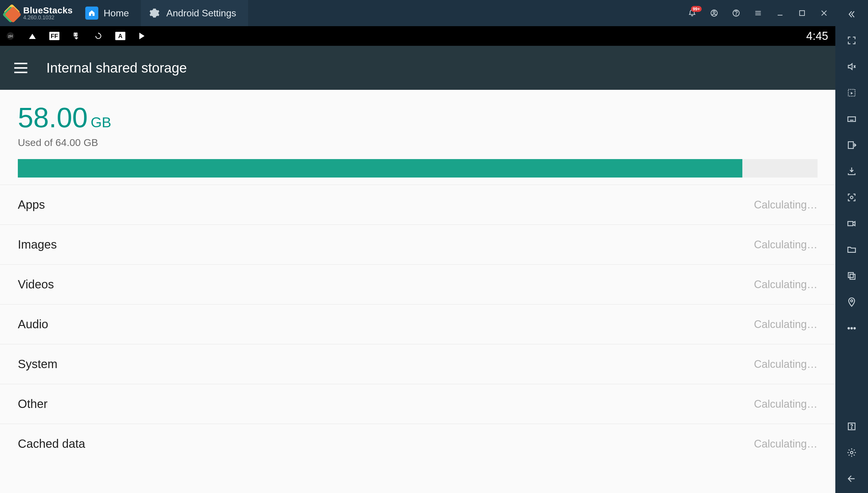  What do you see at coordinates (824, 13) in the screenshot?
I see `close-button` at bounding box center [824, 13].